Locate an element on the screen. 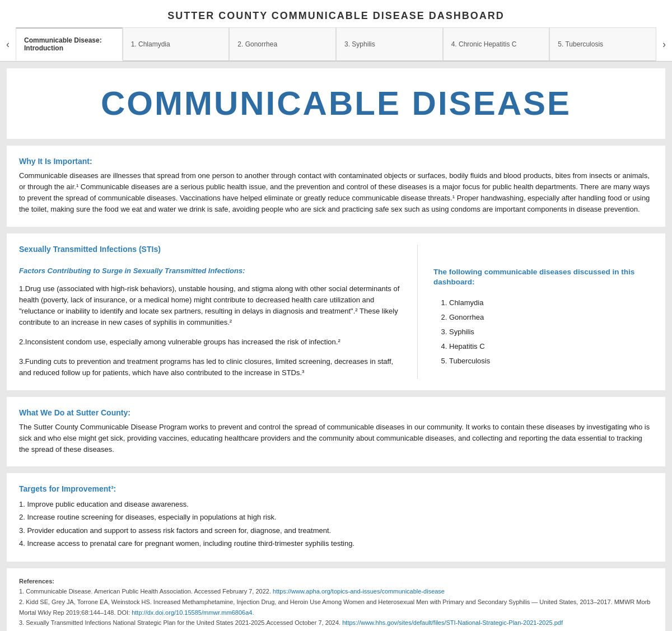 The width and height of the screenshot is (672, 631). targets-title: Targets for Improvement³: is located at coordinates (336, 489).